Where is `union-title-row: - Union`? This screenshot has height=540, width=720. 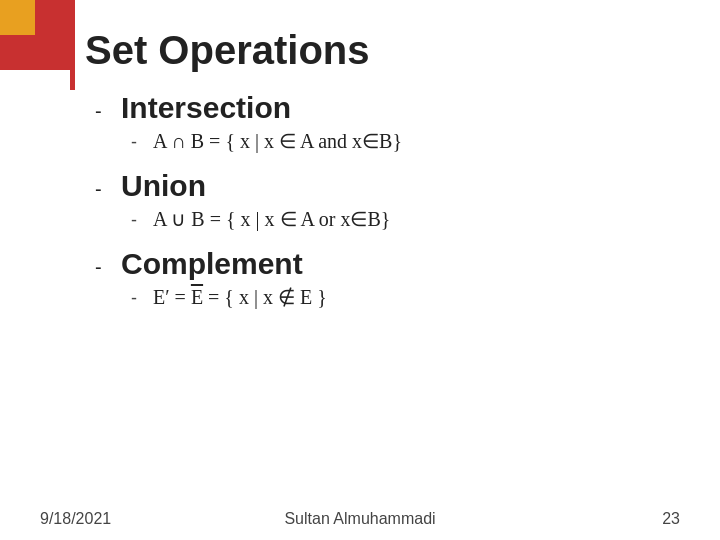
union-title-row: - Union is located at coordinates (388, 186).